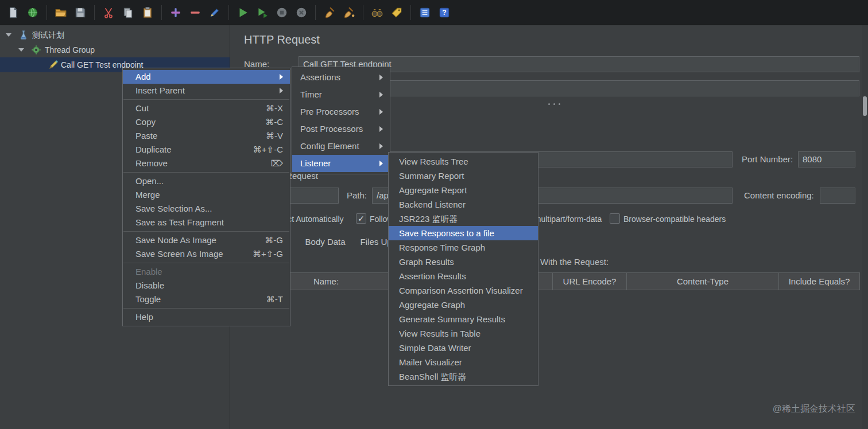 This screenshot has width=868, height=429. Describe the element at coordinates (377, 13) in the screenshot. I see `search-button` at that location.